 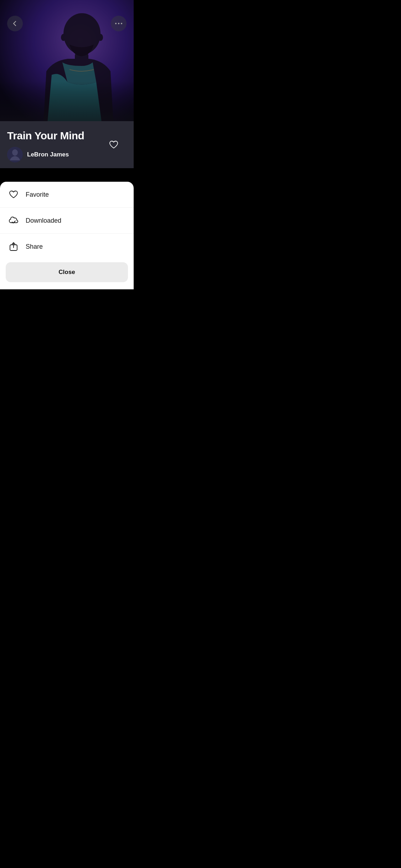 What do you see at coordinates (114, 145) in the screenshot?
I see `favorite-button` at bounding box center [114, 145].